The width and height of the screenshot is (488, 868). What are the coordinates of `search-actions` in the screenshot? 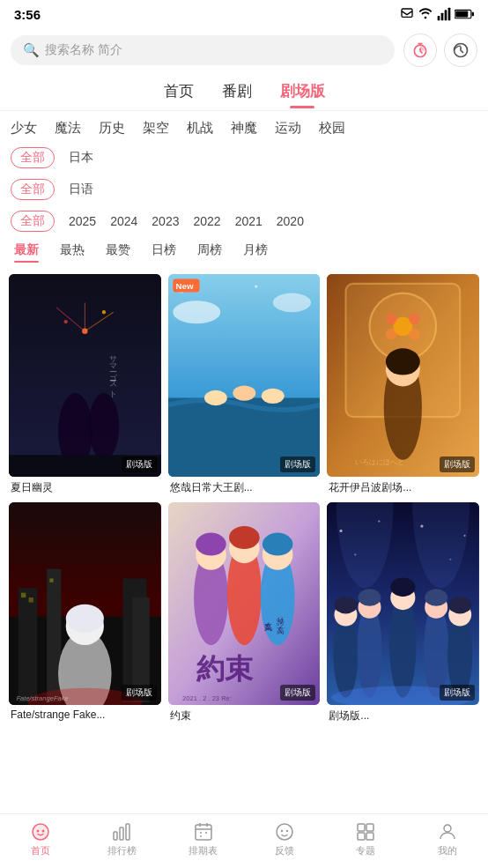 It's located at (440, 50).